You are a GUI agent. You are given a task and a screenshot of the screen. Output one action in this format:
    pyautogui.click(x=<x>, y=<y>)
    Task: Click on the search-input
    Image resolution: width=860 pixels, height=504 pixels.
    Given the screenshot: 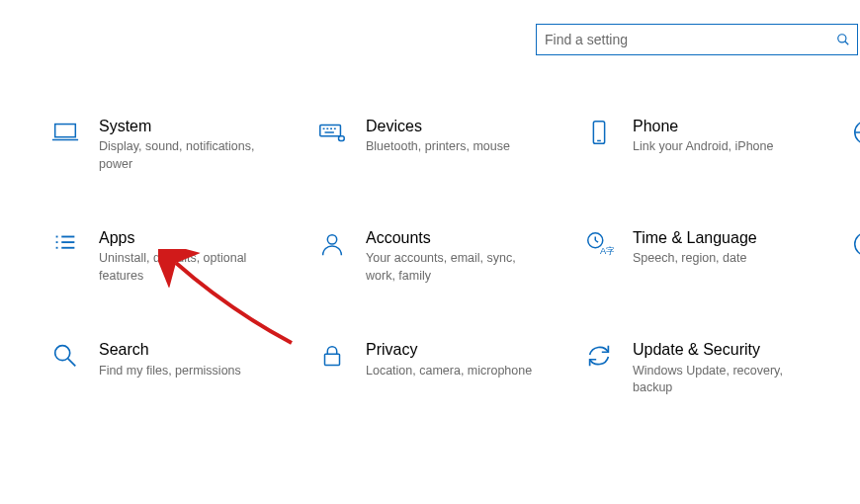 What is the action you would take?
    pyautogui.click(x=697, y=40)
    